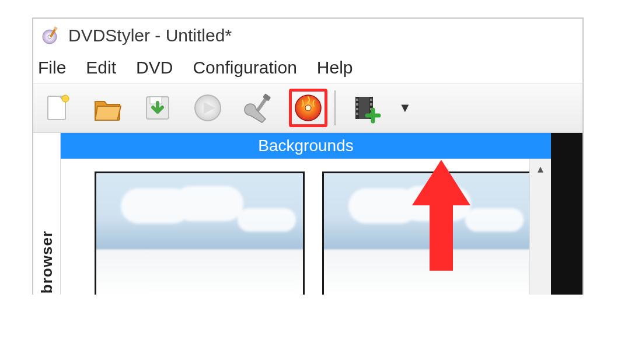  Describe the element at coordinates (57, 108) in the screenshot. I see `new-project-button` at that location.